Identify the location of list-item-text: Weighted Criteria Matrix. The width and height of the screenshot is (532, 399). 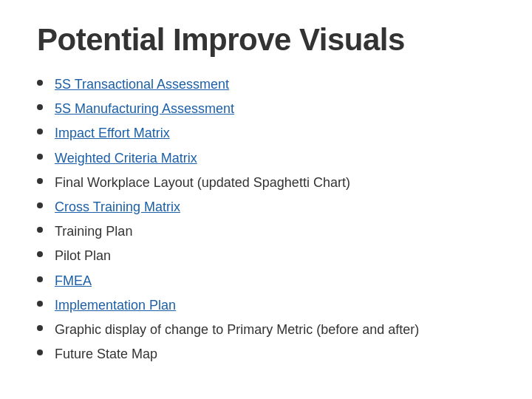
(126, 158).